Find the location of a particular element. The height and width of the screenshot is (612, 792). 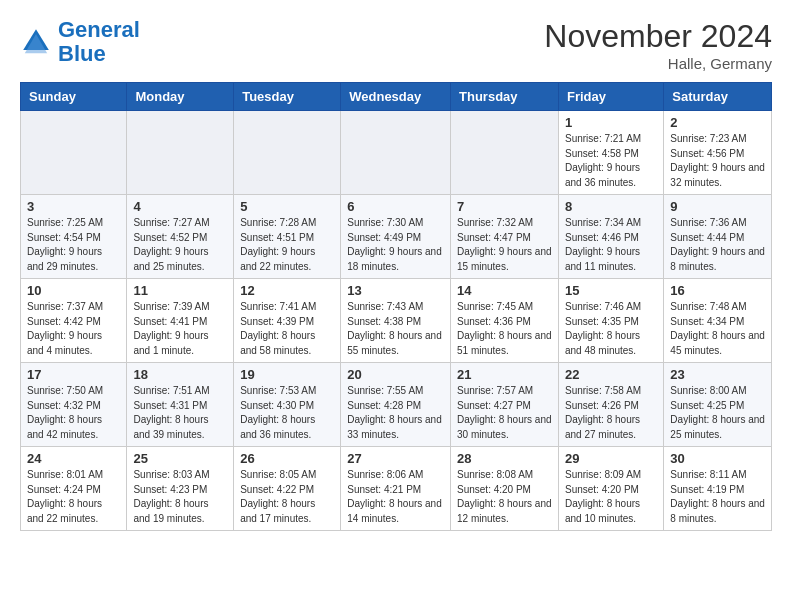

header: General Blue November 2024 Halle, German… is located at coordinates (396, 45).